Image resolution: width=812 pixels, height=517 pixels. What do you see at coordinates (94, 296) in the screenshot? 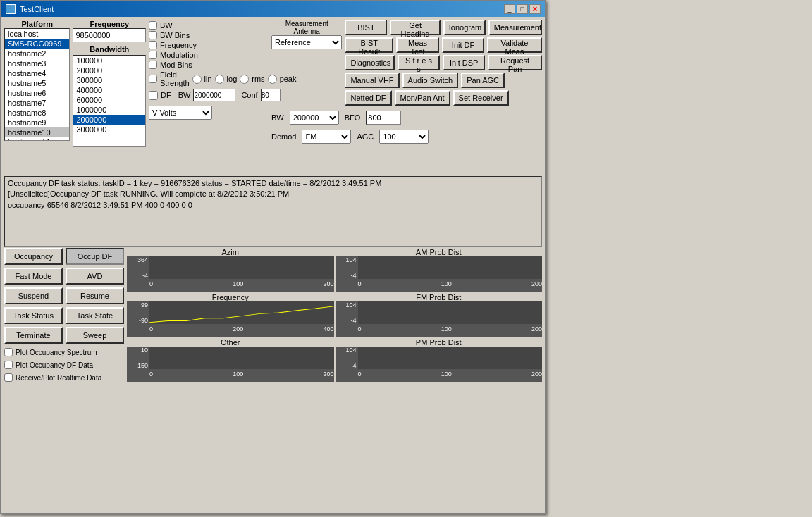
I see `resume-button: Resume` at bounding box center [94, 296].